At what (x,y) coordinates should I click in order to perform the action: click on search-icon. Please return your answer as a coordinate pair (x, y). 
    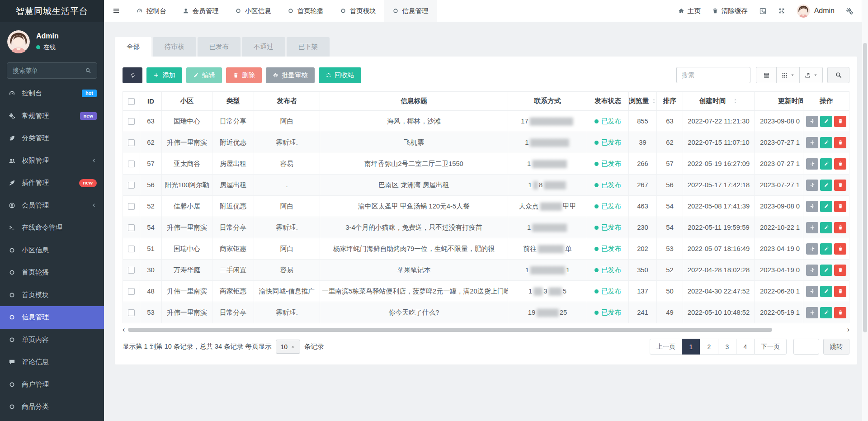
    Looking at the image, I should click on (88, 71).